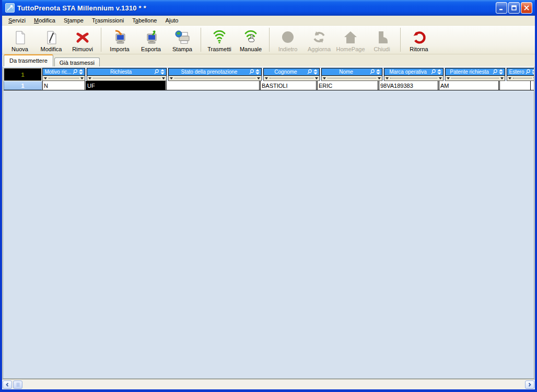 Image resolution: width=537 pixels, height=392 pixels. I want to click on toolbar-button-label: Modifica, so click(51, 49).